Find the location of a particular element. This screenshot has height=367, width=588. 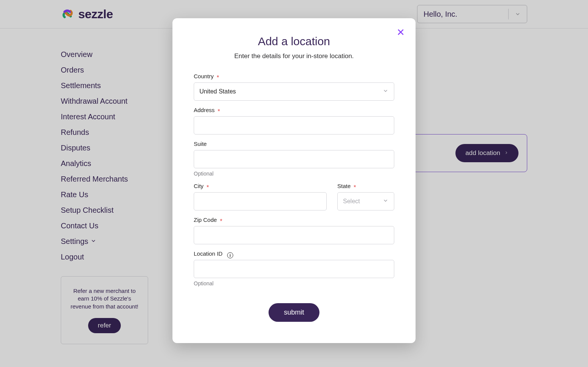

country-select-value: United States is located at coordinates (218, 92).